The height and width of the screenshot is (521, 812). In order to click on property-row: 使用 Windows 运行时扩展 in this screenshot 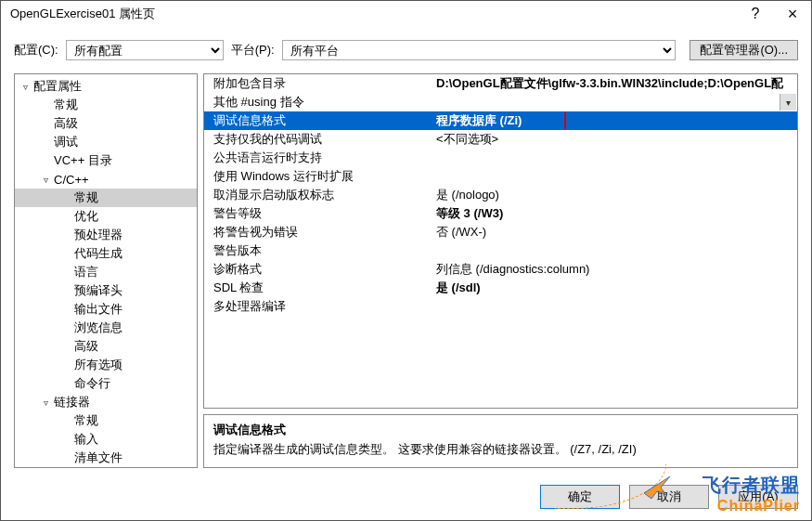, I will do `click(501, 176)`.